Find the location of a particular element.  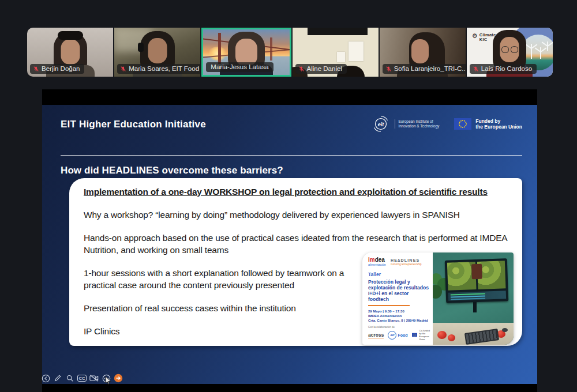

participant-name-badge: Maria Soares, EIT Food is located at coordinates (159, 69).